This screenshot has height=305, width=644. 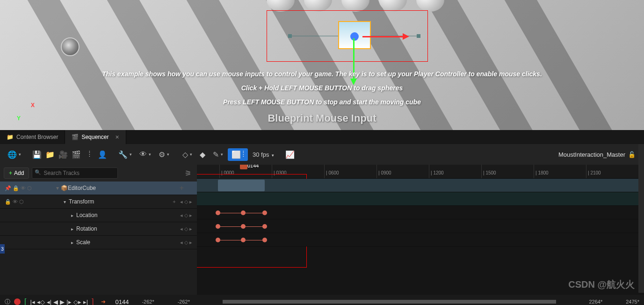 What do you see at coordinates (236, 154) in the screenshot?
I see `magnet-icon: ⬜` at bounding box center [236, 154].